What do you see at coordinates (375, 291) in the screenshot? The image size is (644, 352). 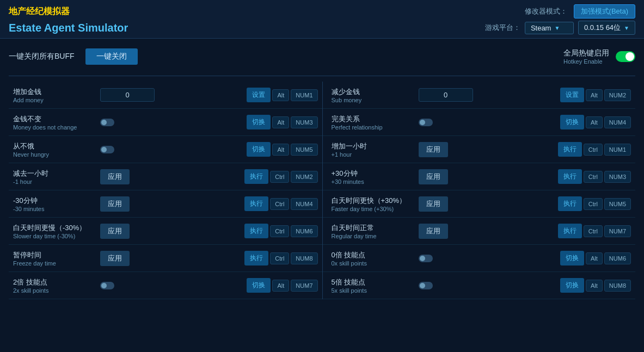 I see `feature-en-5x-skillpoints: 5x skill points` at bounding box center [375, 291].